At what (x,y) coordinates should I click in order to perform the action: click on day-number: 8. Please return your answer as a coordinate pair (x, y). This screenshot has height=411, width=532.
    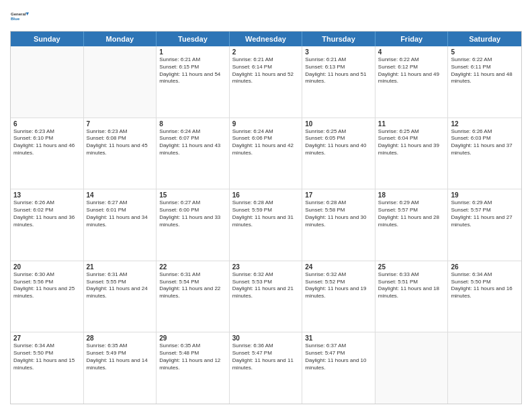
    Looking at the image, I should click on (193, 124).